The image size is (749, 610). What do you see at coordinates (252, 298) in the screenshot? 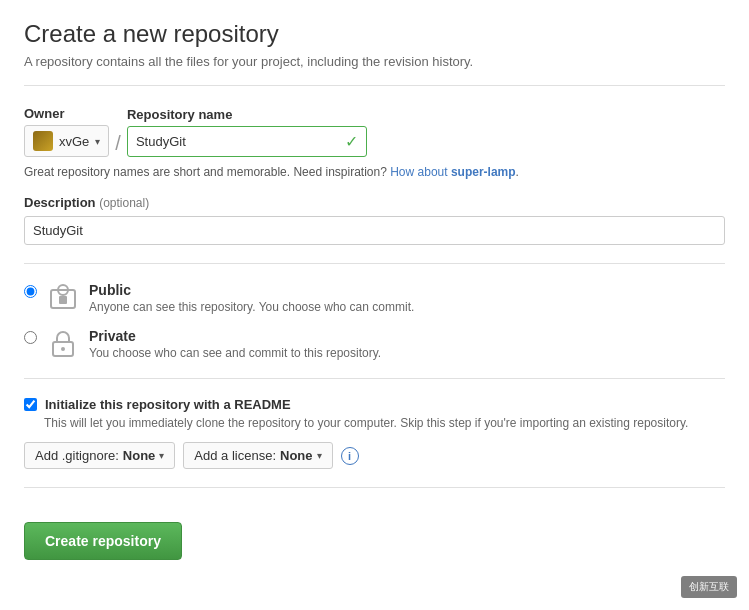
I see `public-text: Public Anyone can see this repository. Y…` at bounding box center [252, 298].